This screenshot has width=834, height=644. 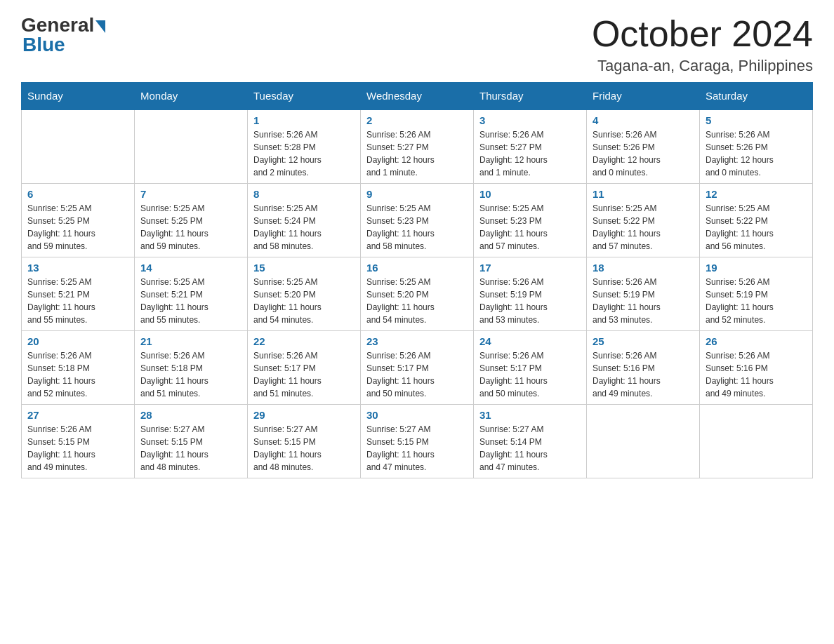 What do you see at coordinates (530, 194) in the screenshot?
I see `day-number: 10` at bounding box center [530, 194].